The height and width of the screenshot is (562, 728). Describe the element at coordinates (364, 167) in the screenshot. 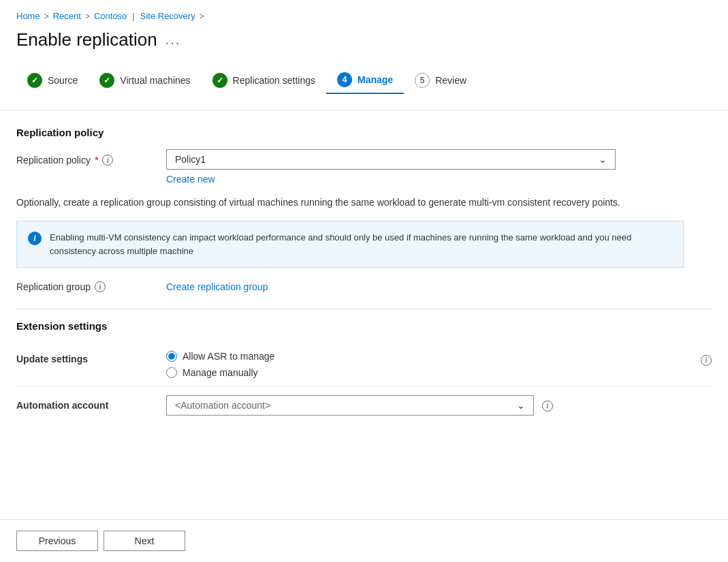

I see `replication-policy-row: Replication policy * i Policy1 ⌄ Create …` at that location.